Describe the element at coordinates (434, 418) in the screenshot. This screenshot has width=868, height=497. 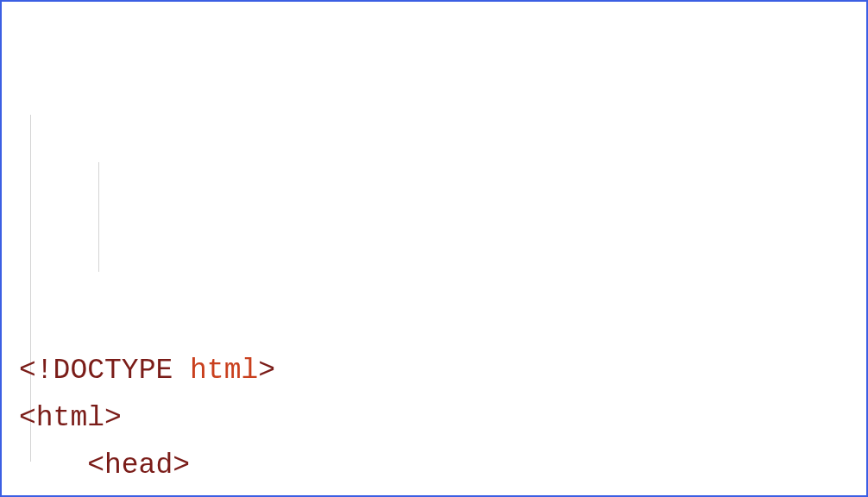
I see `code-line-2: <html>` at that location.